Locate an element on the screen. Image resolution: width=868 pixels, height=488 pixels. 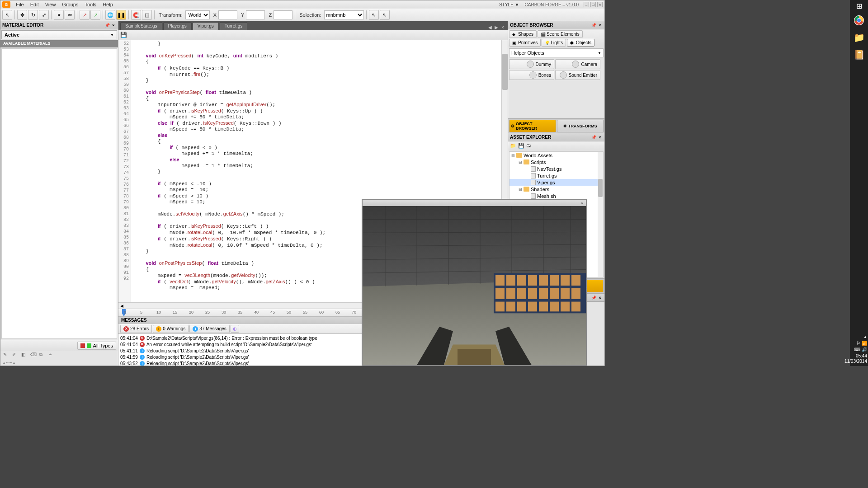
brush-icon: ✎ is located at coordinates (6, 355).